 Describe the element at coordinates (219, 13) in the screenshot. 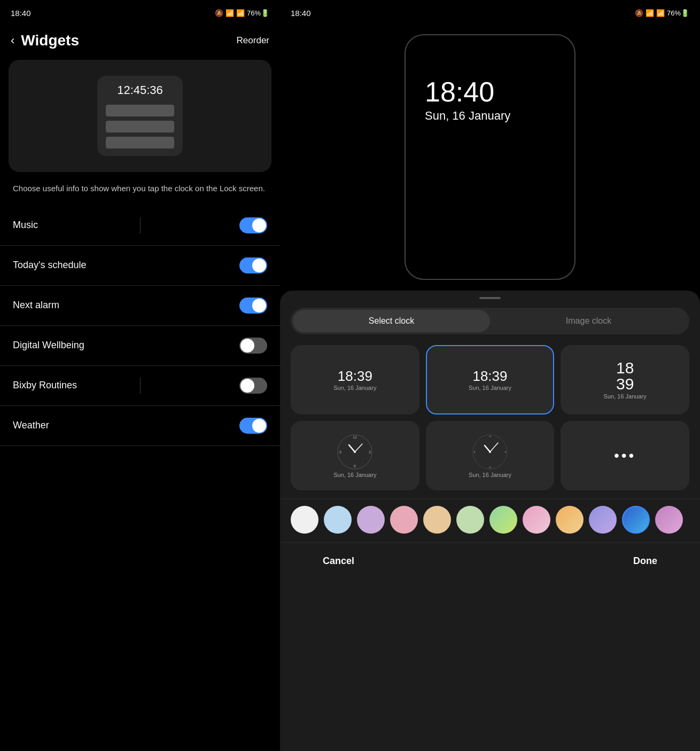

I see `mute-icon: 🔕` at that location.